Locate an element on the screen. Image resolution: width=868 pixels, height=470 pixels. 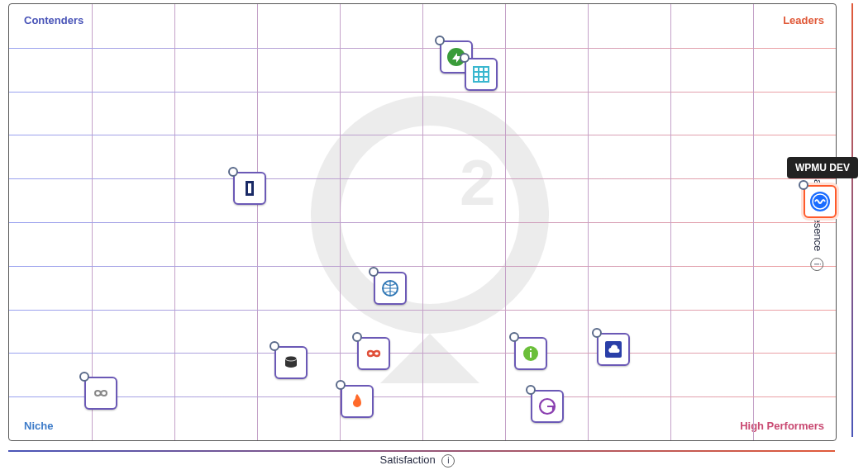
chip-sucuri is located at coordinates (481, 74).